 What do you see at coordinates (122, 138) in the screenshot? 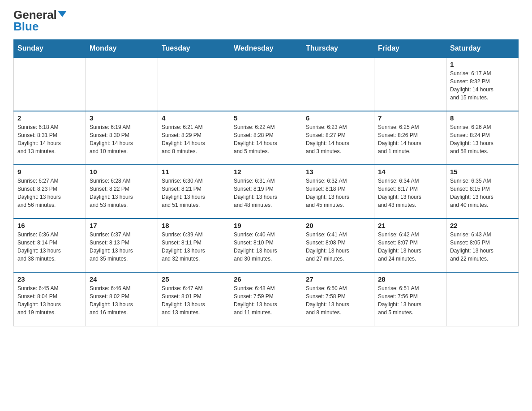
I see `calendar-cell: 3Sunrise: 6:19 AM Sunset: 8:30 PM Daylig…` at bounding box center [122, 138].